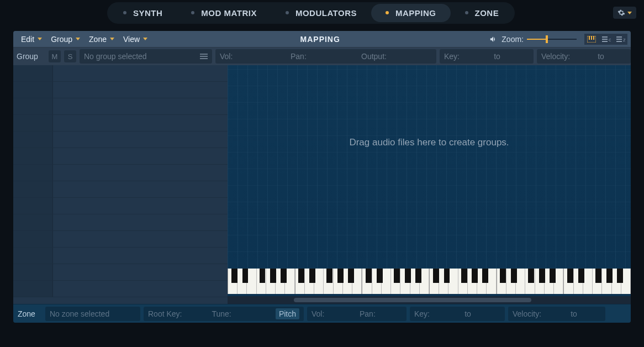  Describe the element at coordinates (287, 314) in the screenshot. I see `zone-pitch-button: Pitch` at that location.